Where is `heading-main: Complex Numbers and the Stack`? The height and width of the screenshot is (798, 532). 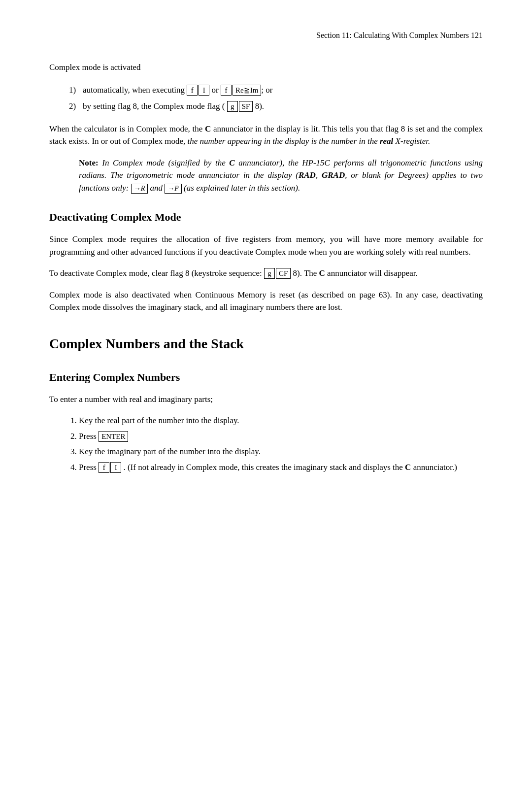 heading-main: Complex Numbers and the Stack is located at coordinates (266, 344).